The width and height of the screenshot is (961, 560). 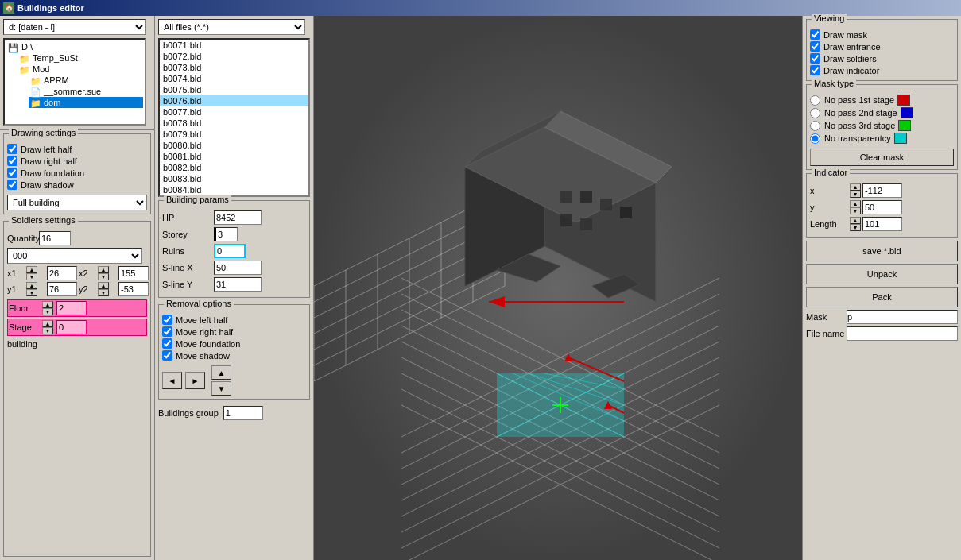 I want to click on no-pass-3rd-radio, so click(x=816, y=126).